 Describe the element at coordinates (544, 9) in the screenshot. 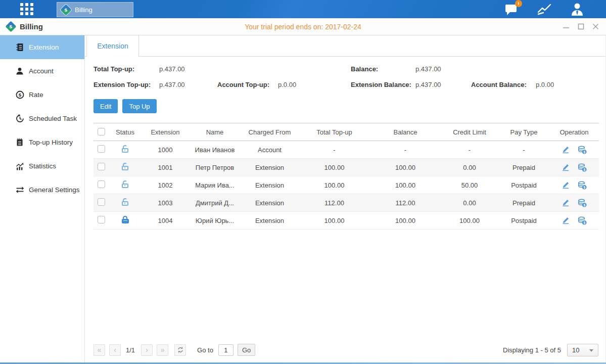

I see `chart-icon` at that location.